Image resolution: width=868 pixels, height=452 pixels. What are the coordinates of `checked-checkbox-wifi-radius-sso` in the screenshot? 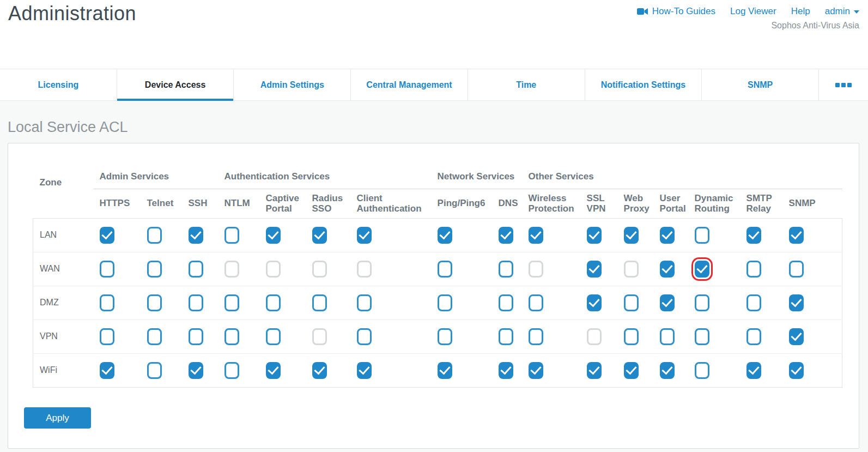 It's located at (319, 371).